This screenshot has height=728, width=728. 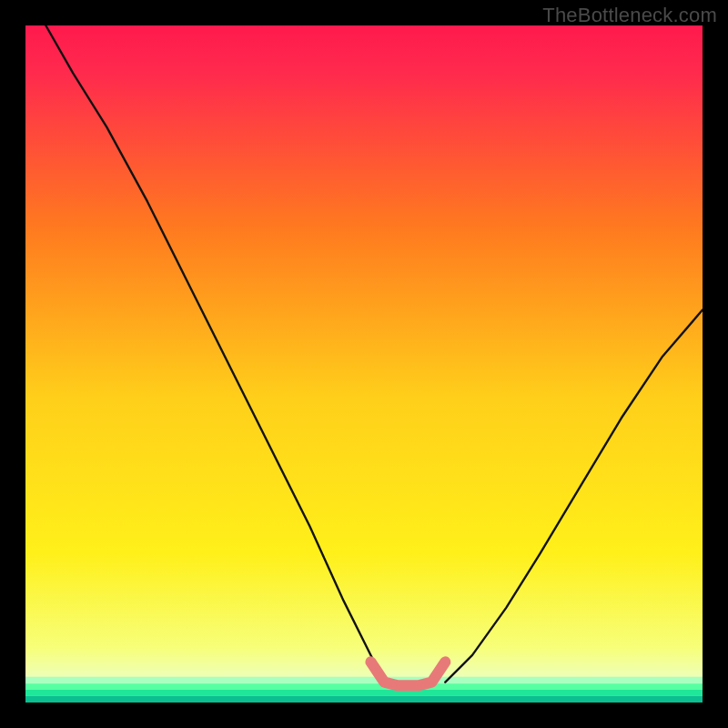 What do you see at coordinates (630, 15) in the screenshot?
I see `watermark-text: TheBottleneck.com` at bounding box center [630, 15].